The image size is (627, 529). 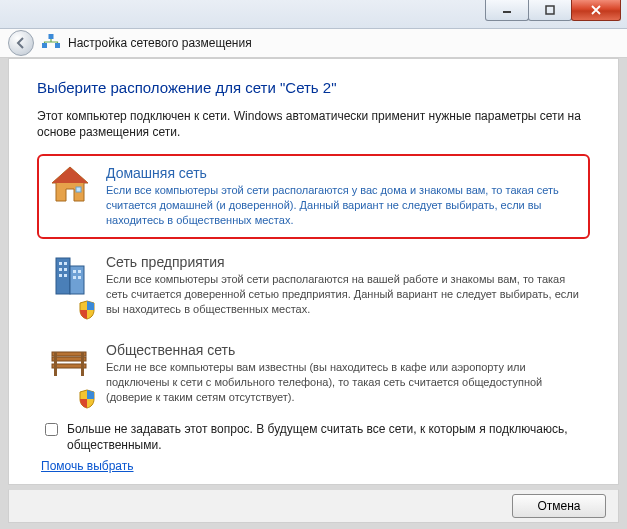 What do you see at coordinates (160, 43) in the screenshot?
I see `wizard-title: Настройка сетевого размещения` at bounding box center [160, 43].